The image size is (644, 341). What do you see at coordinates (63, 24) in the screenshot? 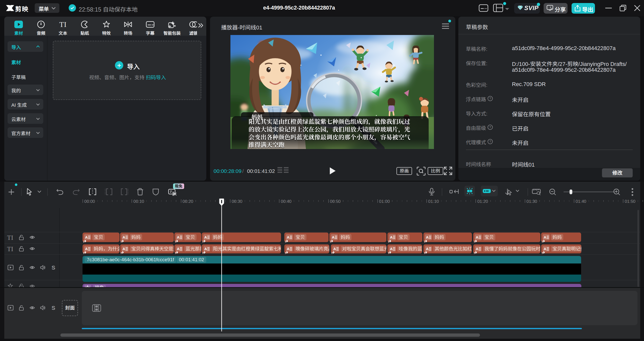
I see `svg-text: TI` at bounding box center [63, 24].